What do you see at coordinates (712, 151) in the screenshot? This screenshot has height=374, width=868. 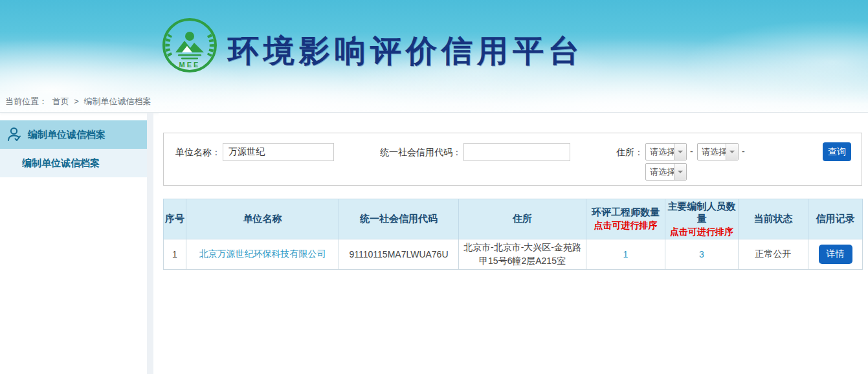 I see `city-select-value: 请选择` at bounding box center [712, 151].